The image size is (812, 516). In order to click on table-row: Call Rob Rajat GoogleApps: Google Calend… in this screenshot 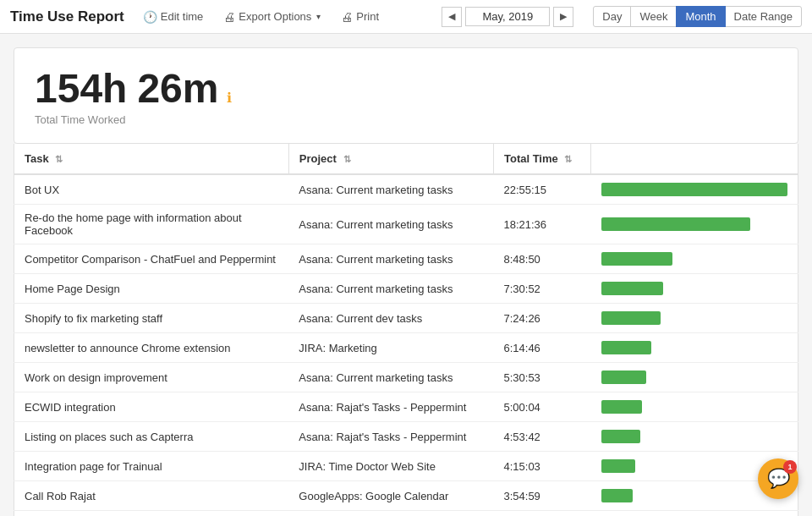, I will do `click(406, 496)`.